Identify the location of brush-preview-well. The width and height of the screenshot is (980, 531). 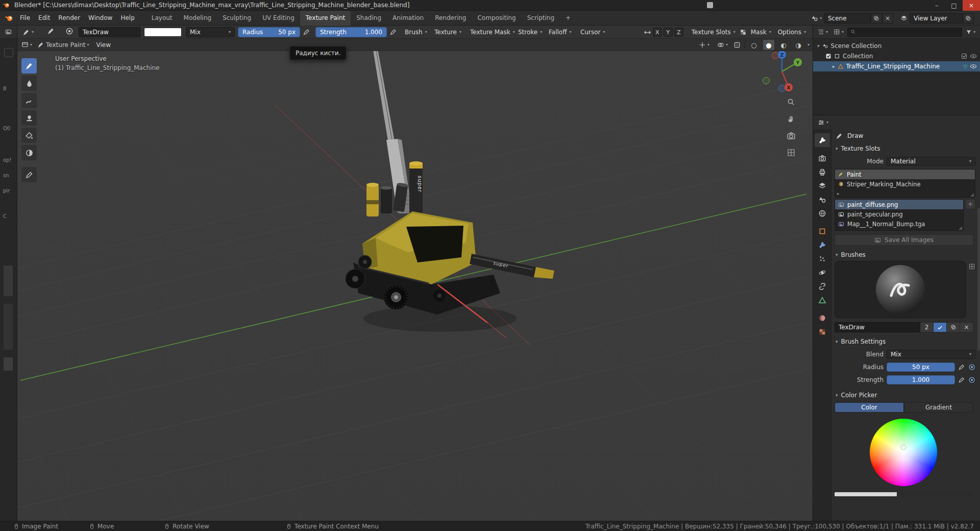
(900, 289).